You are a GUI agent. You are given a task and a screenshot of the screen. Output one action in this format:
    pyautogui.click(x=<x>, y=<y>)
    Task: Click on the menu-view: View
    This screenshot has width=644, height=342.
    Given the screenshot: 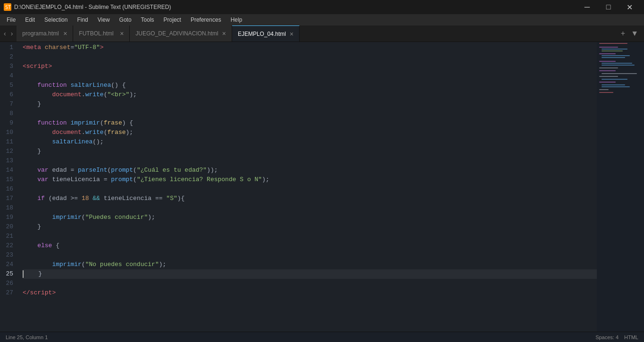 What is the action you would take?
    pyautogui.click(x=104, y=20)
    